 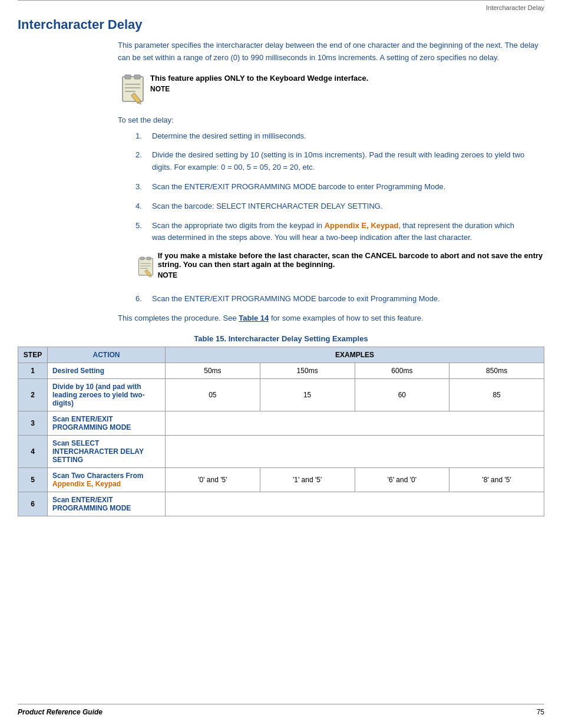 What do you see at coordinates (144, 226) in the screenshot?
I see `step-5-num: 5.` at bounding box center [144, 226].